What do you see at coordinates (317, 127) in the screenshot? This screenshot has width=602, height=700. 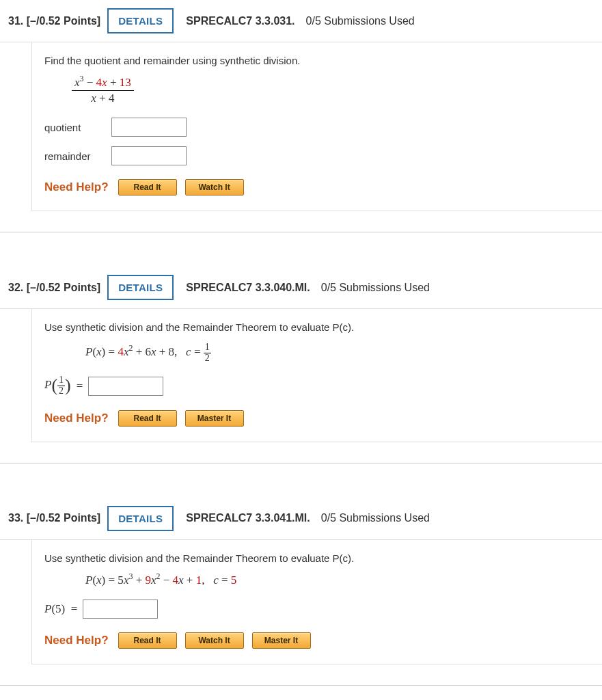 I see `answer-row-quotient: quotient` at bounding box center [317, 127].